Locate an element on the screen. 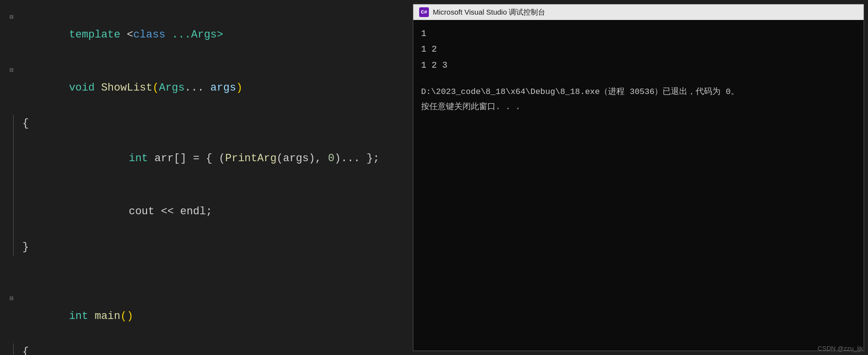 This screenshot has height=355, width=868. watermark: CSDN @zzu_ljk is located at coordinates (840, 349).